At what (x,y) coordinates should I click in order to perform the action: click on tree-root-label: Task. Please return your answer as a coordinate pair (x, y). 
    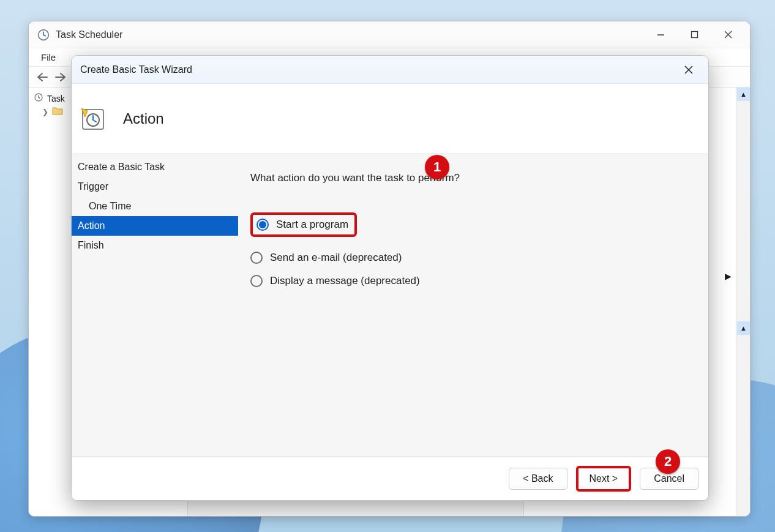
    Looking at the image, I should click on (56, 99).